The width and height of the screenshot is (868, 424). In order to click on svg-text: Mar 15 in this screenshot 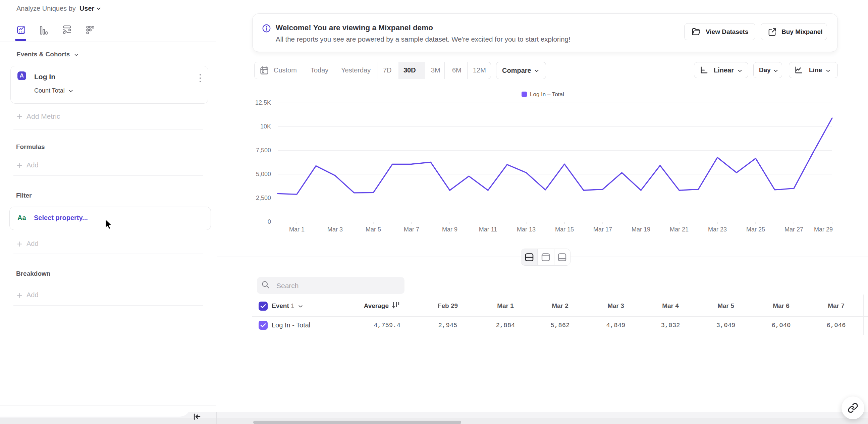, I will do `click(564, 230)`.